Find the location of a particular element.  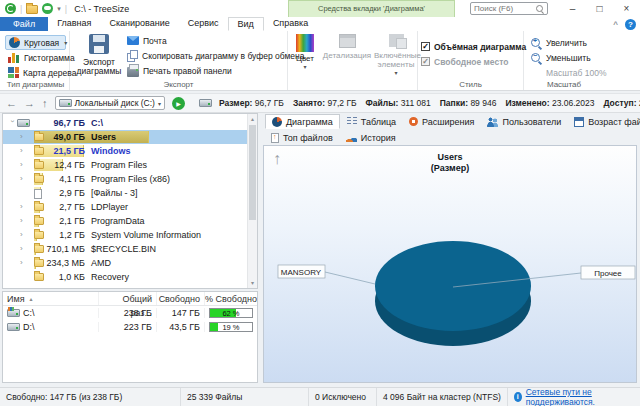

item-name: Program Files (x86) is located at coordinates (130, 179).